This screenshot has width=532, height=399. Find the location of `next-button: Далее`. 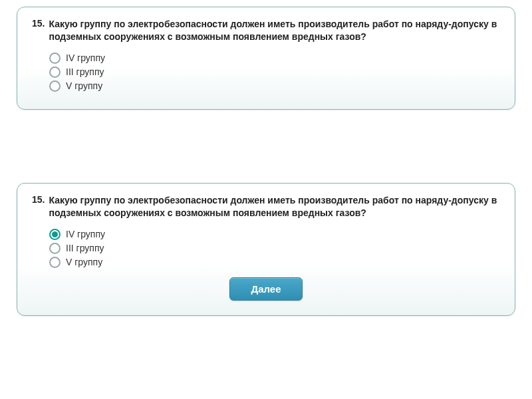

next-button: Далее is located at coordinates (266, 289).